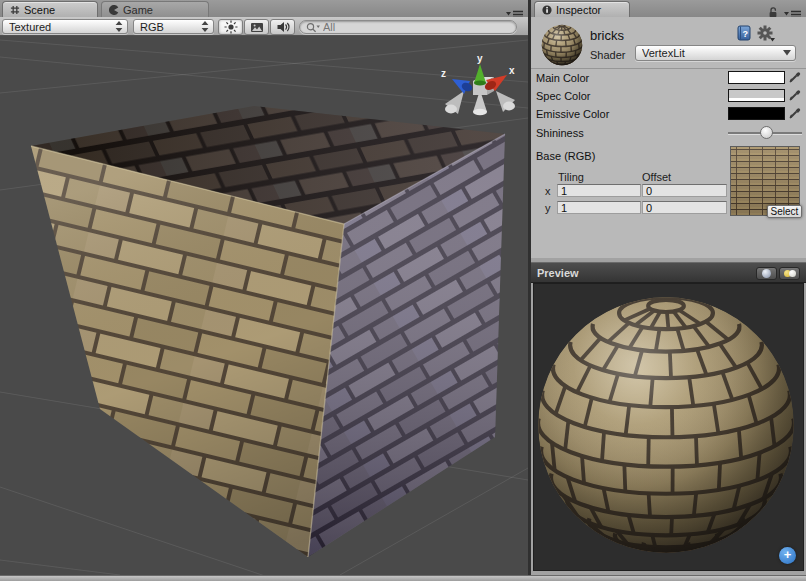 This screenshot has height=581, width=806. What do you see at coordinates (50, 9) in the screenshot?
I see `tab-scene: Scene` at bounding box center [50, 9].